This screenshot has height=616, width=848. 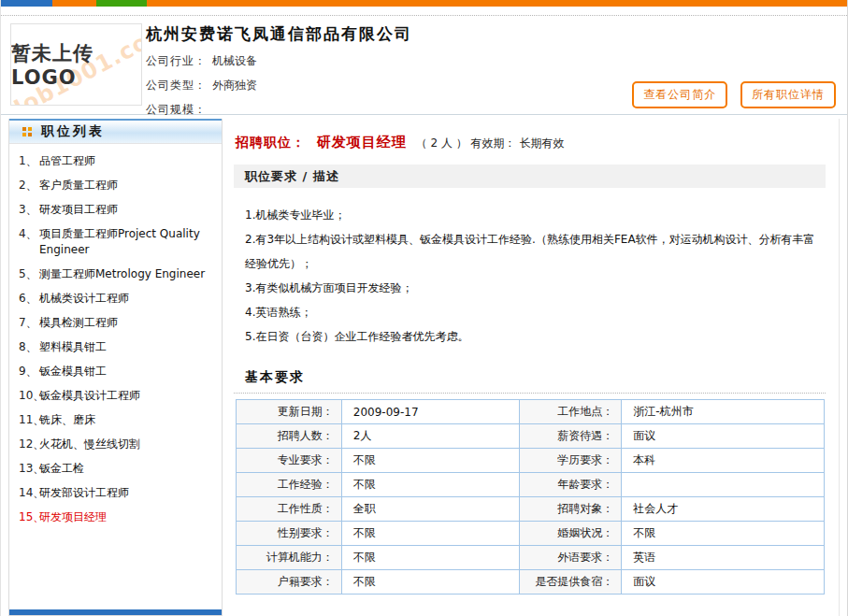 I want to click on job-title: 研发项目经理, so click(x=362, y=142).